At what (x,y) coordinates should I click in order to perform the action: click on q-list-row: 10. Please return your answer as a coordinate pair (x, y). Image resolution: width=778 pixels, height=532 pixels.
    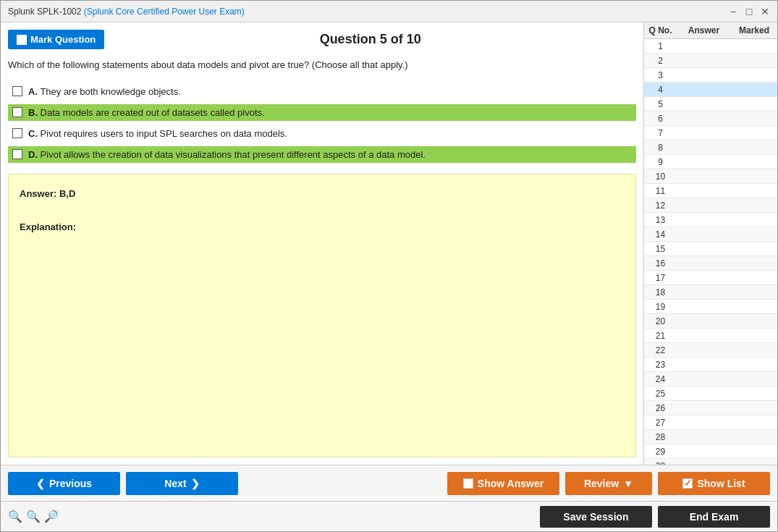
    Looking at the image, I should click on (711, 177).